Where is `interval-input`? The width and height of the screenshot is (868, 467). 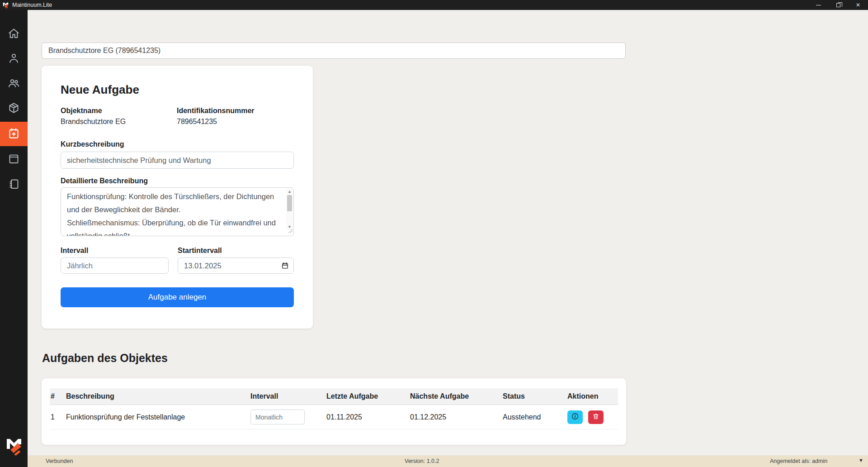
interval-input is located at coordinates (115, 266).